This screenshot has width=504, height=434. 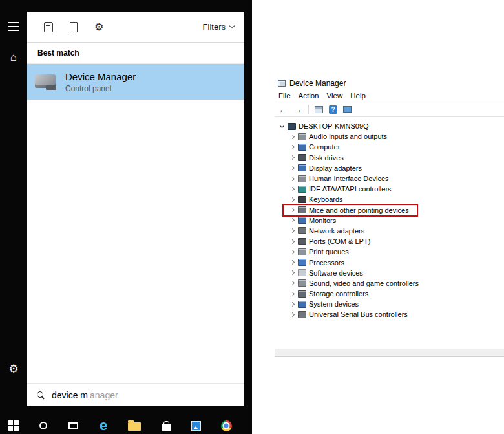 I want to click on taskbar: e, so click(x=126, y=426).